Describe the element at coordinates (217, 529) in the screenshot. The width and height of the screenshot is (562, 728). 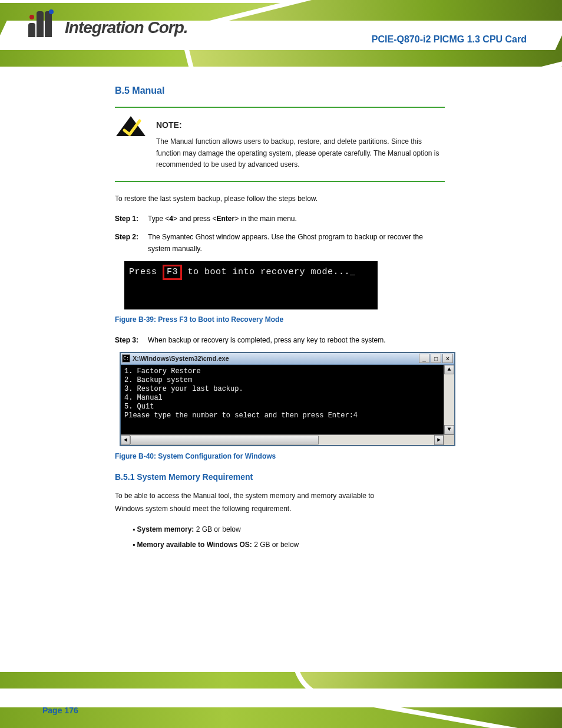
I see `bullet-1-val: 2 GB or below` at that location.